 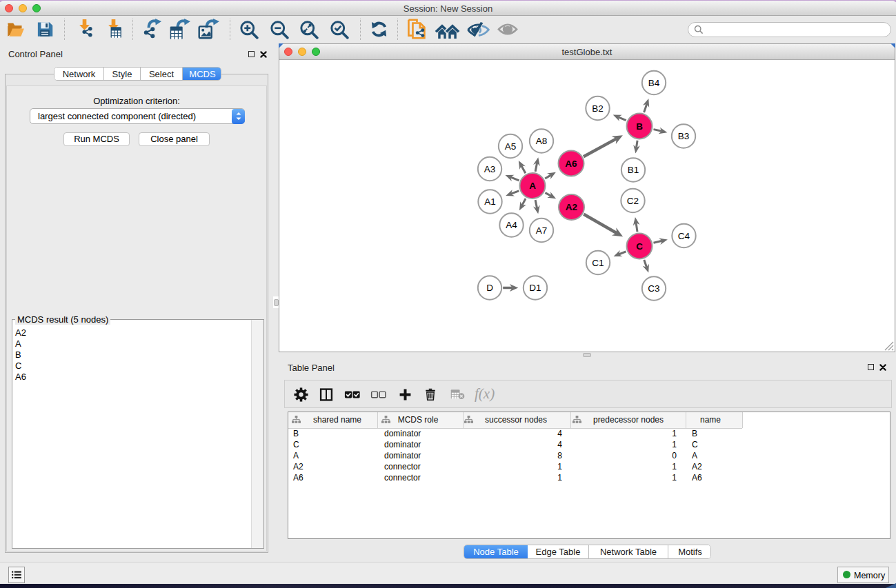 What do you see at coordinates (532, 186) in the screenshot?
I see `svg-text: A` at bounding box center [532, 186].